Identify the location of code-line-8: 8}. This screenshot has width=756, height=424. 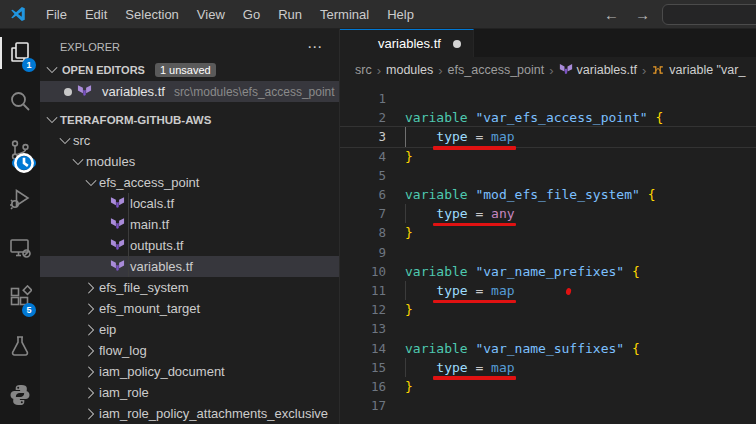
(548, 232).